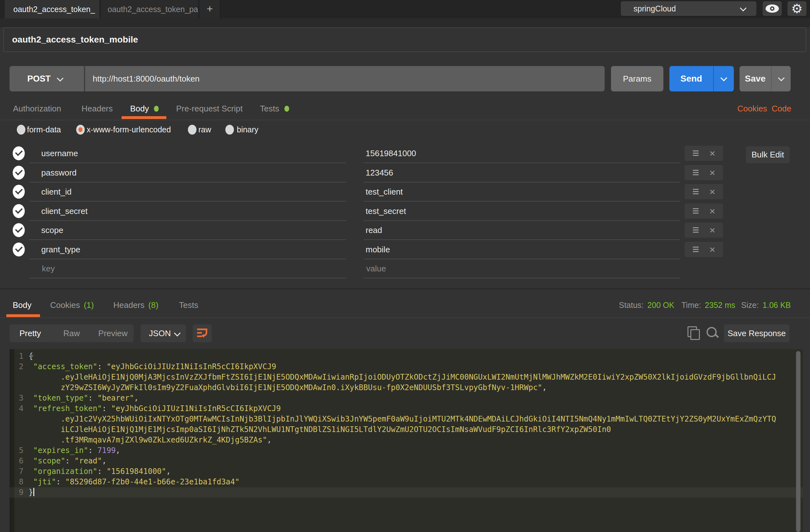 The height and width of the screenshot is (532, 810). I want to click on value-cell-placeholder, so click(493, 269).